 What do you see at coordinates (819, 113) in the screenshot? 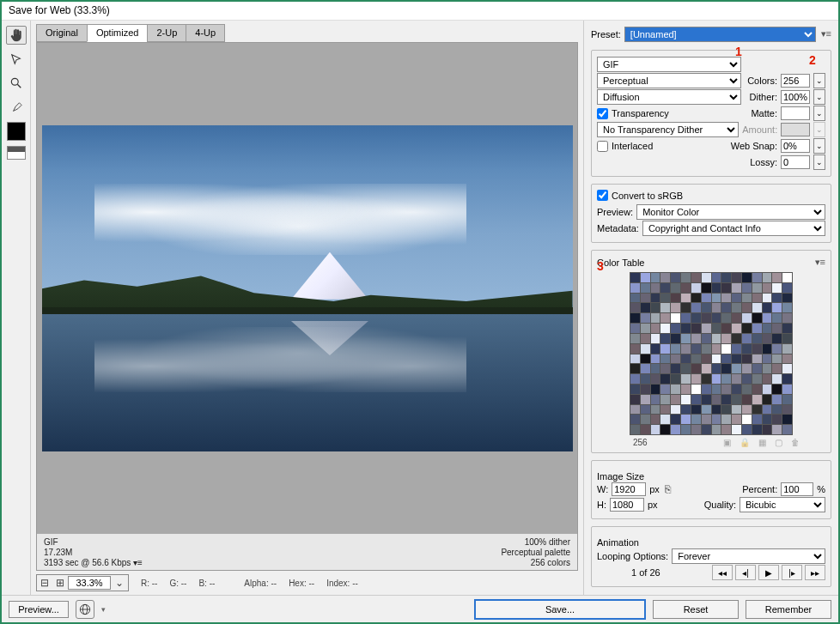
I see `matte-dropdown-icon: ⌄` at bounding box center [819, 113].